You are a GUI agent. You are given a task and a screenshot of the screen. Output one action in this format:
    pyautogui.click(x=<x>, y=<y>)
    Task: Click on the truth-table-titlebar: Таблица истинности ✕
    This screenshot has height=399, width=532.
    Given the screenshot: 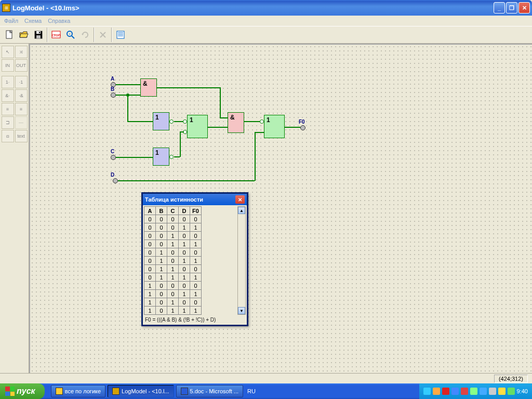 What is the action you would take?
    pyautogui.click(x=195, y=200)
    